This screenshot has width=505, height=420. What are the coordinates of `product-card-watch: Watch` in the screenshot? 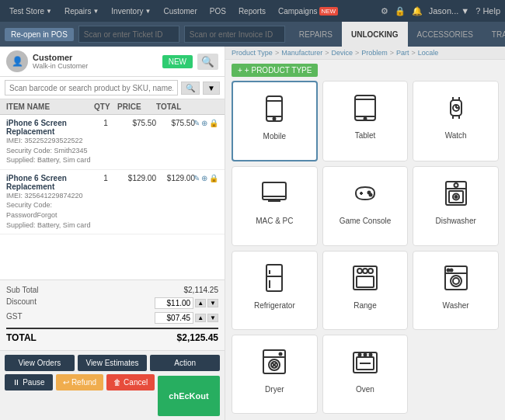 It's located at (455, 121).